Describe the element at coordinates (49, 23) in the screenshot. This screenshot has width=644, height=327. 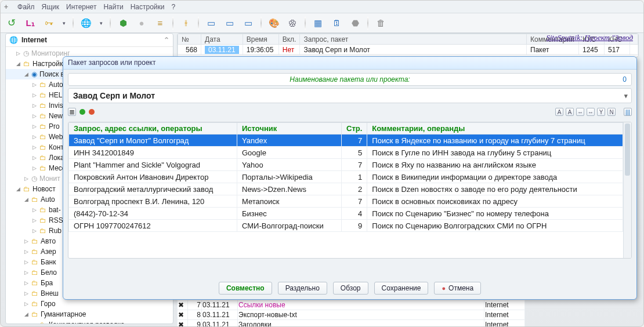
I see `key-icon: 🗝` at that location.